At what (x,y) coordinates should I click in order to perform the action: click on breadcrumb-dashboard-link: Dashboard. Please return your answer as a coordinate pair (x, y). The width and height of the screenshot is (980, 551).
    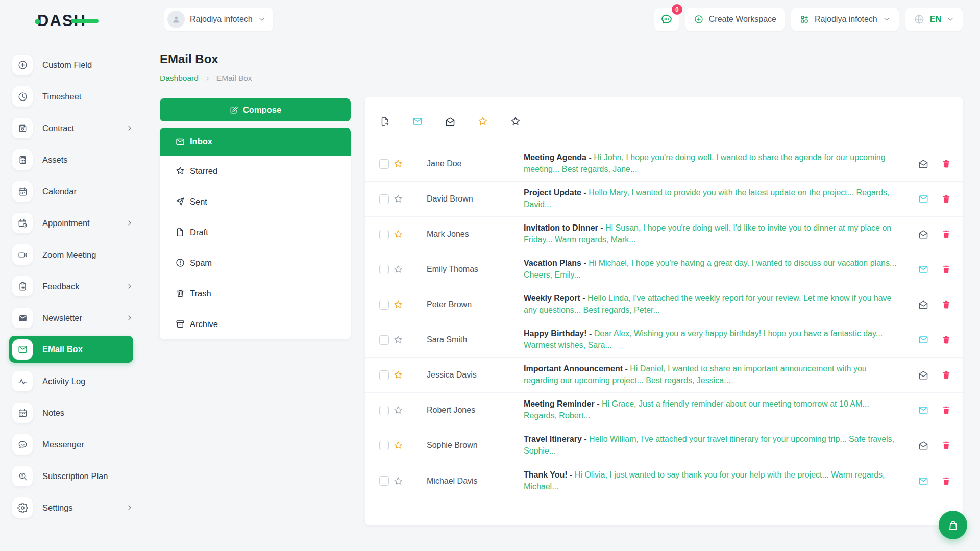
    Looking at the image, I should click on (179, 78).